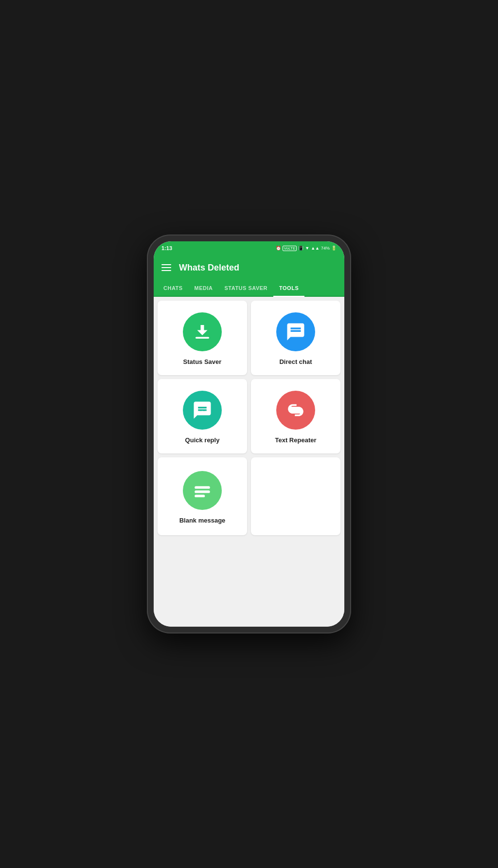 The width and height of the screenshot is (498, 868). Describe the element at coordinates (249, 268) in the screenshot. I see `app-bar: Whats Deleted` at that location.